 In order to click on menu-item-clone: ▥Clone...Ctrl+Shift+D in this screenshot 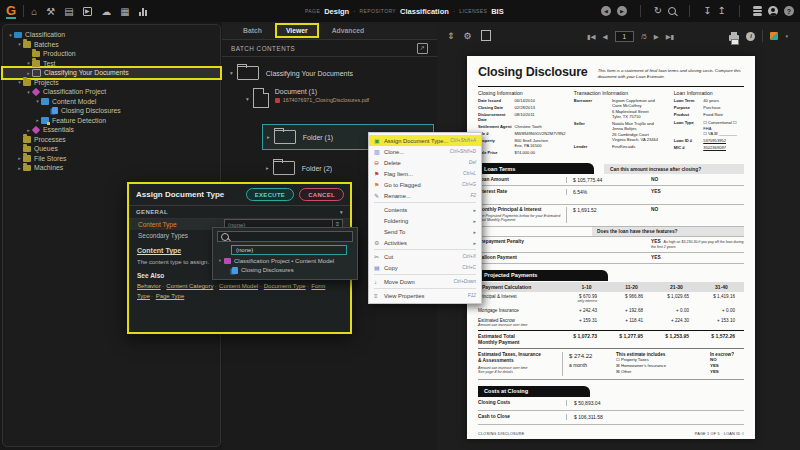, I will do `click(425, 152)`.